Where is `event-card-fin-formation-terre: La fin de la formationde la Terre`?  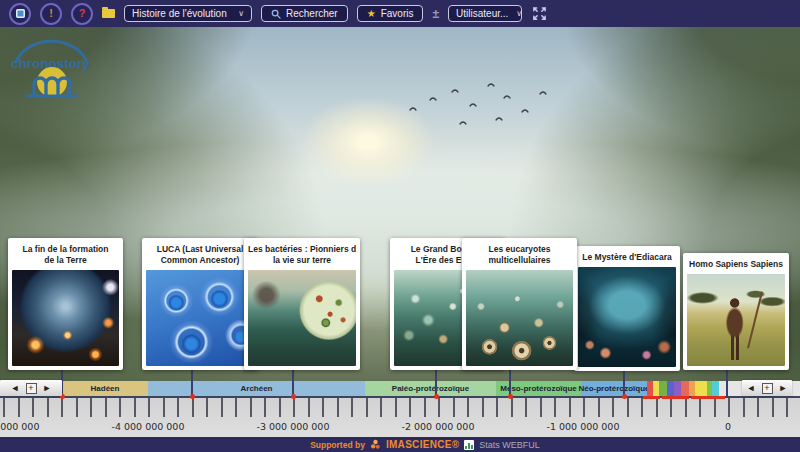
event-card-fin-formation-terre: La fin de la formationde la Terre is located at coordinates (66, 304).